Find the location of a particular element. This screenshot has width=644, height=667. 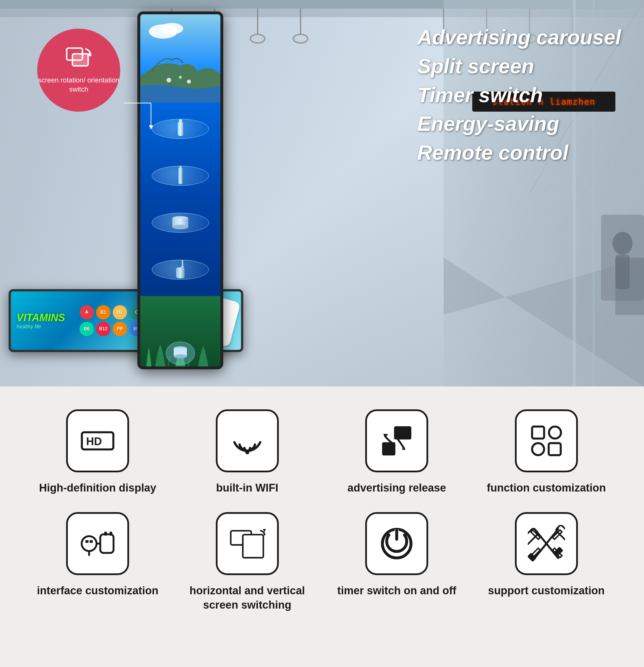

feature-hd-display: HD High-definition display is located at coordinates (98, 452).